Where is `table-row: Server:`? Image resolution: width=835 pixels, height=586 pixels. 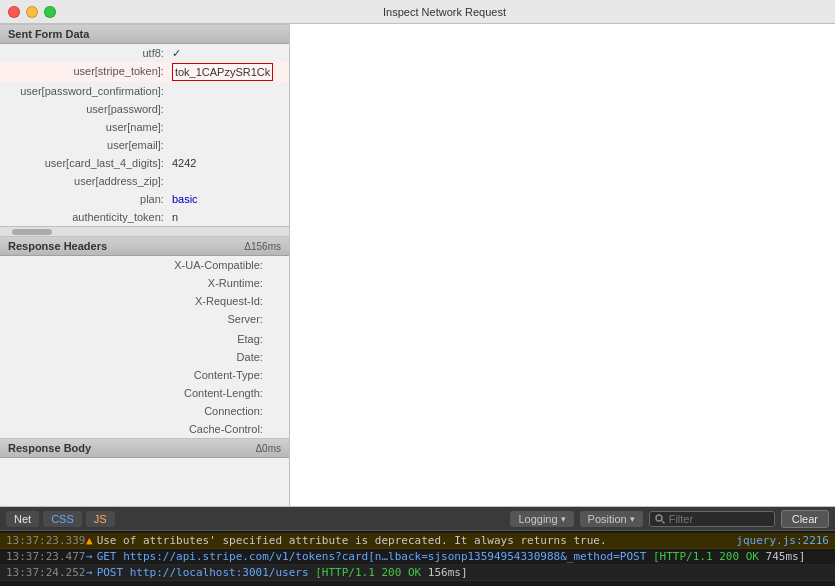
table-row: Server: is located at coordinates (144, 319).